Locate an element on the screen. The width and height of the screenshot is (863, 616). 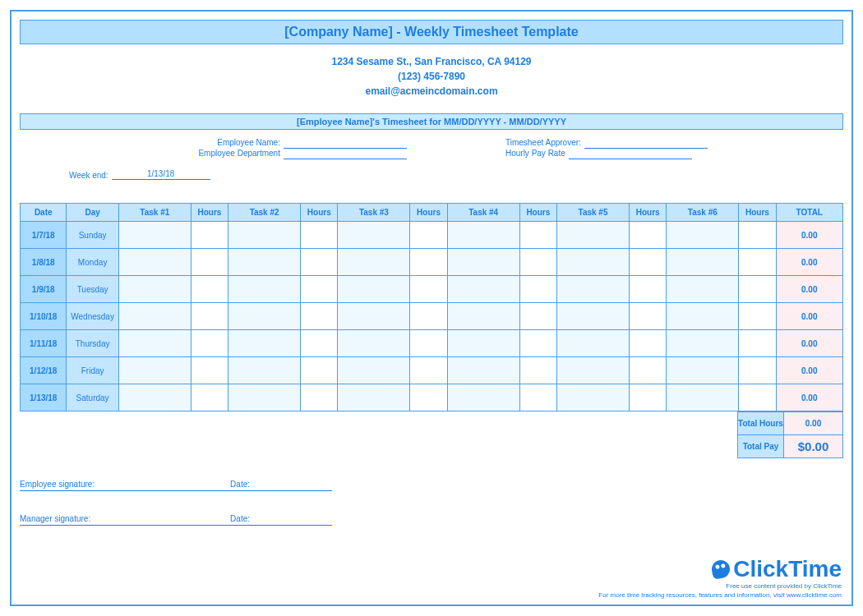
cell-date: 1/10/18 is located at coordinates (44, 317).